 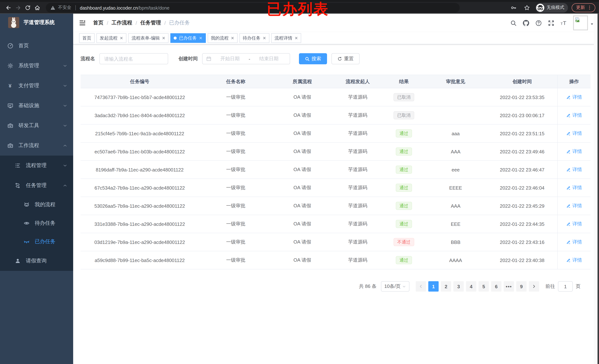 I want to click on search-button: 搜索, so click(x=313, y=59).